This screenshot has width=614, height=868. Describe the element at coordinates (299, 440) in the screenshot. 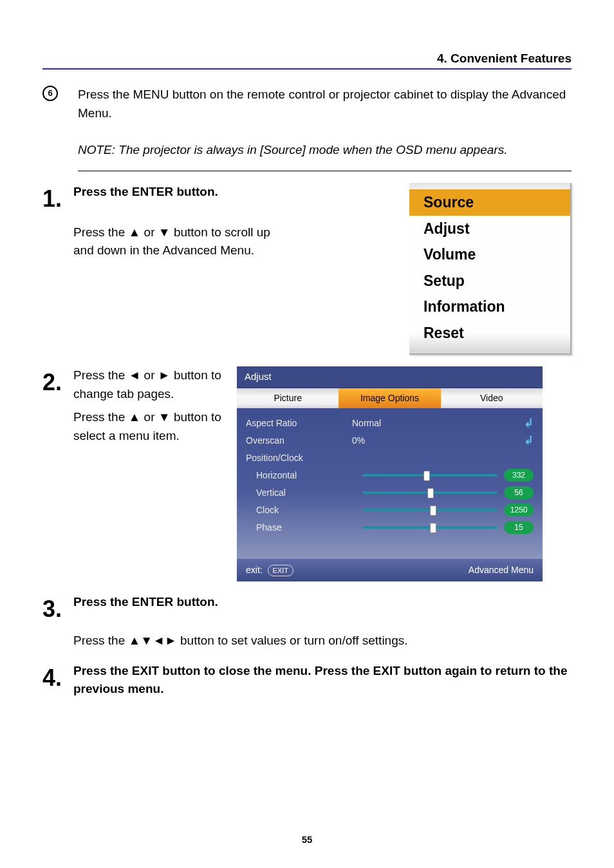

I see `overscan-label: Overscan` at that location.